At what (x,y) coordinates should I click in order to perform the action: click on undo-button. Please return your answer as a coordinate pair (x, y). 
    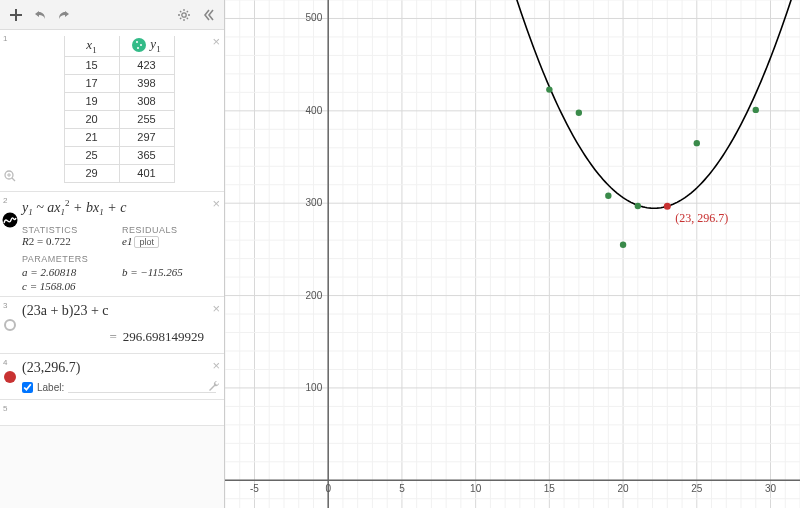
    Looking at the image, I should click on (40, 15).